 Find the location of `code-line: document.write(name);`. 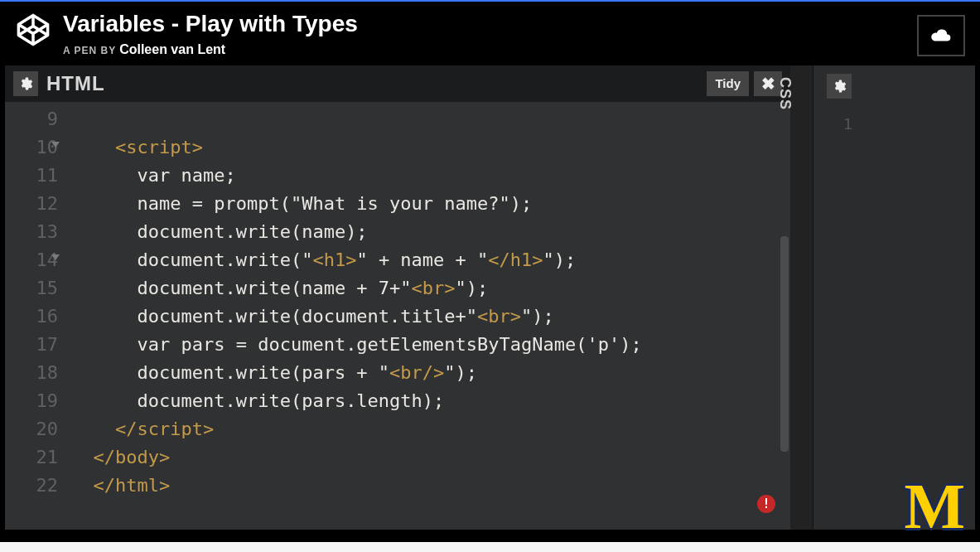

code-line: document.write(name); is located at coordinates (431, 232).